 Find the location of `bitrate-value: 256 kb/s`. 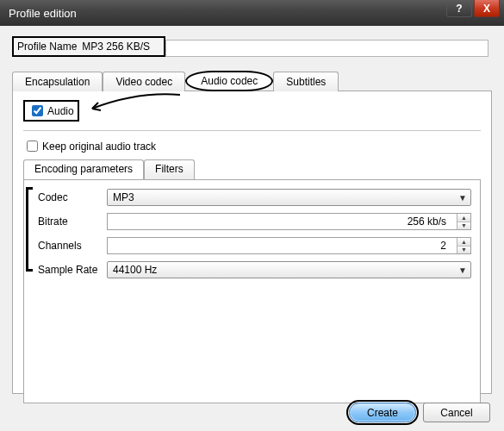

bitrate-value: 256 kb/s is located at coordinates (289, 222).